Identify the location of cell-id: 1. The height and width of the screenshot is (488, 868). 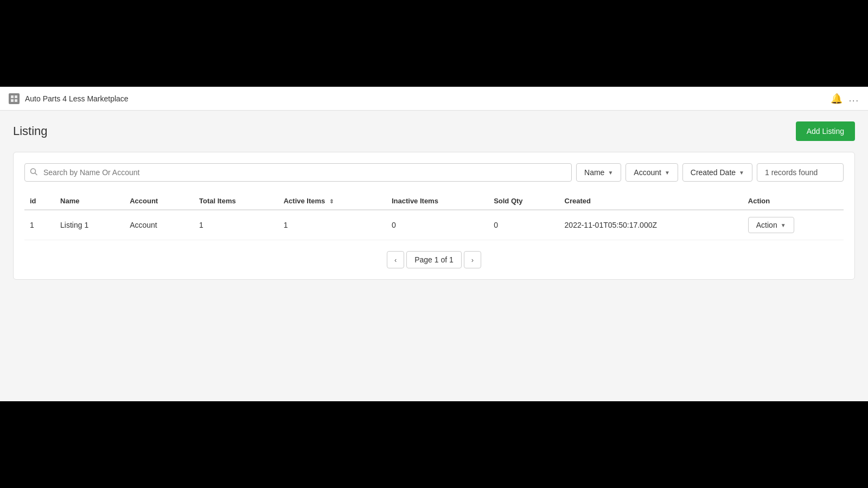
(40, 225).